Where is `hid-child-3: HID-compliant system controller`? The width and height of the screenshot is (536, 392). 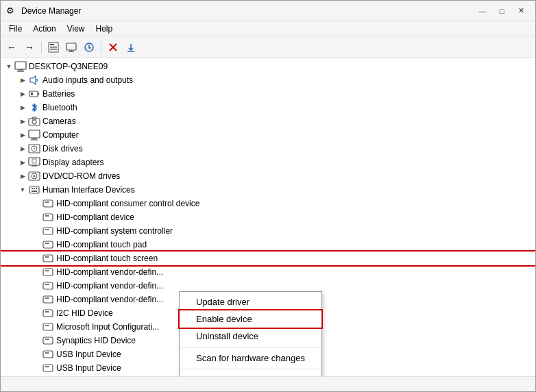 hid-child-3: HID-compliant system controller is located at coordinates (268, 231).